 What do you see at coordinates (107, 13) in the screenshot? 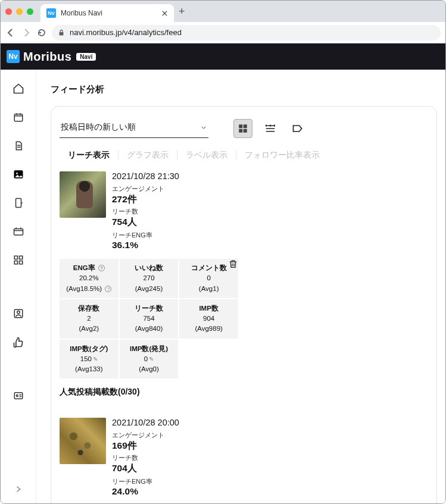
I see `browser-tab: Nv Moribus Navi` at bounding box center [107, 13].